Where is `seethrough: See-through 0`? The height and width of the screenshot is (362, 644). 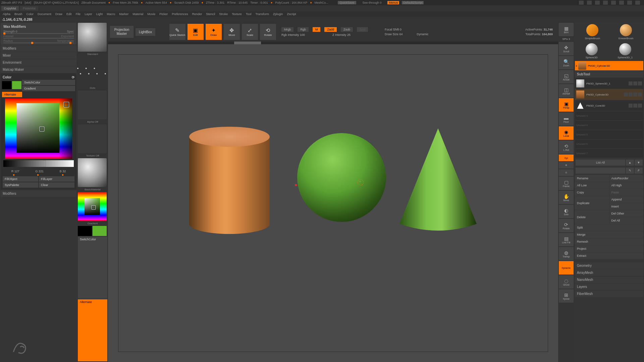
seethrough: See-through 0 is located at coordinates (372, 3).